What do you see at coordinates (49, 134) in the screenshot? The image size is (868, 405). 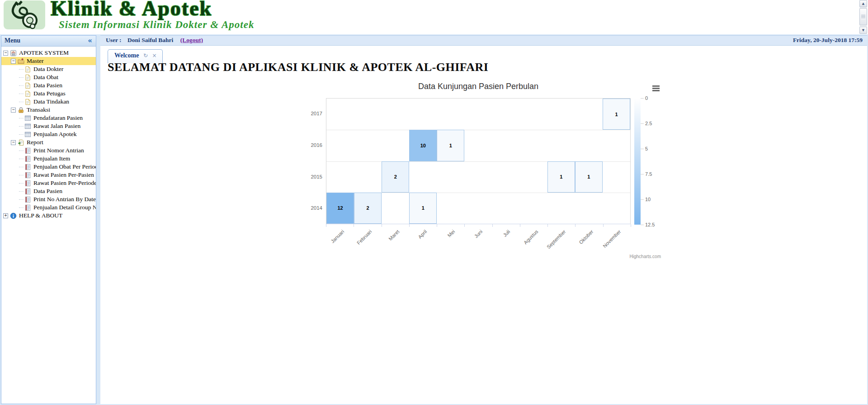 I see `menu-item-penjualan-apotek: Penjualan Apotek` at bounding box center [49, 134].